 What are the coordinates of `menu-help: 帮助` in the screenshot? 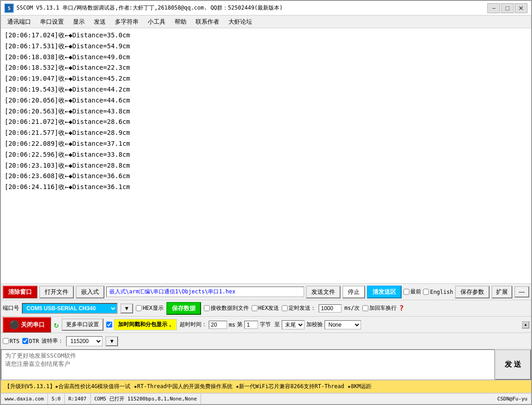 It's located at (181, 22).